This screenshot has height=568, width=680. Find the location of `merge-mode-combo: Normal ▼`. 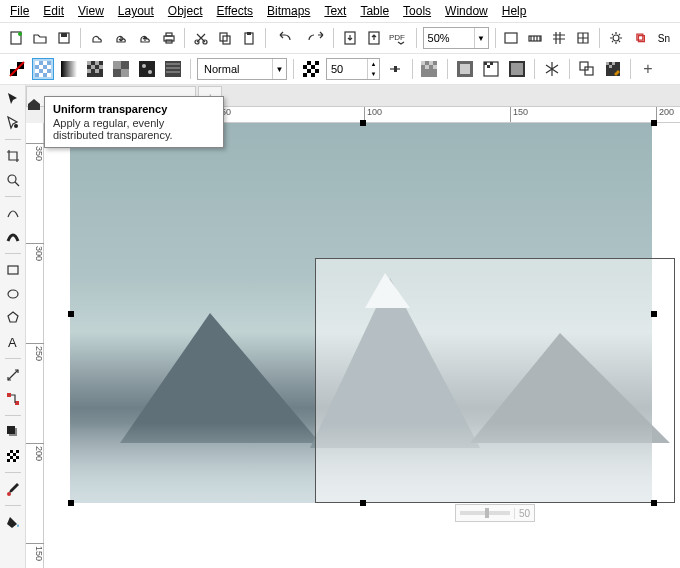

merge-mode-combo: Normal ▼ is located at coordinates (242, 69).